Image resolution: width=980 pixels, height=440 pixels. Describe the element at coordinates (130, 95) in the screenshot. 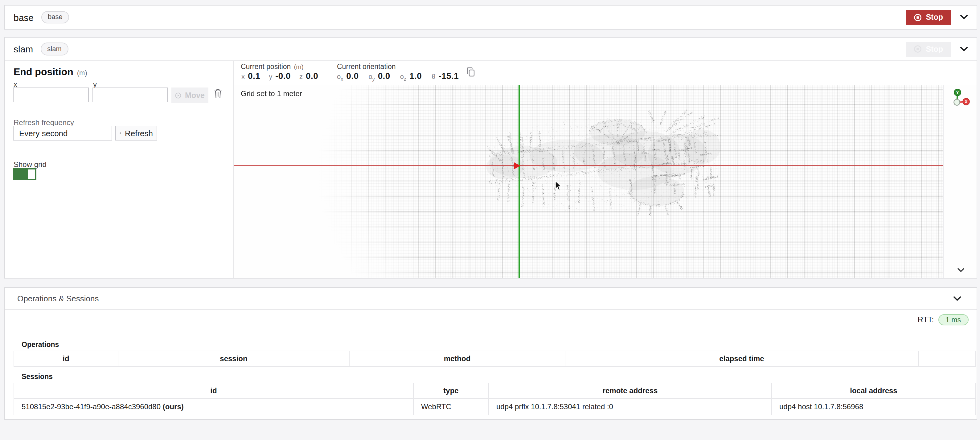

I see `y-input` at that location.